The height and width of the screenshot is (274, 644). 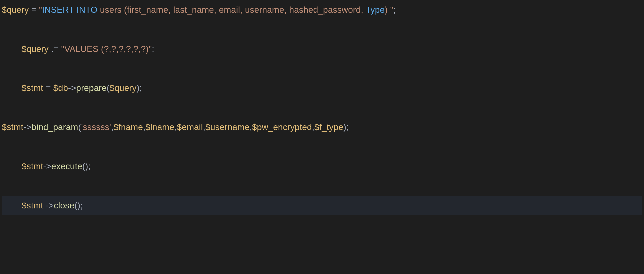 I want to click on token-variable: $fname, so click(x=128, y=127).